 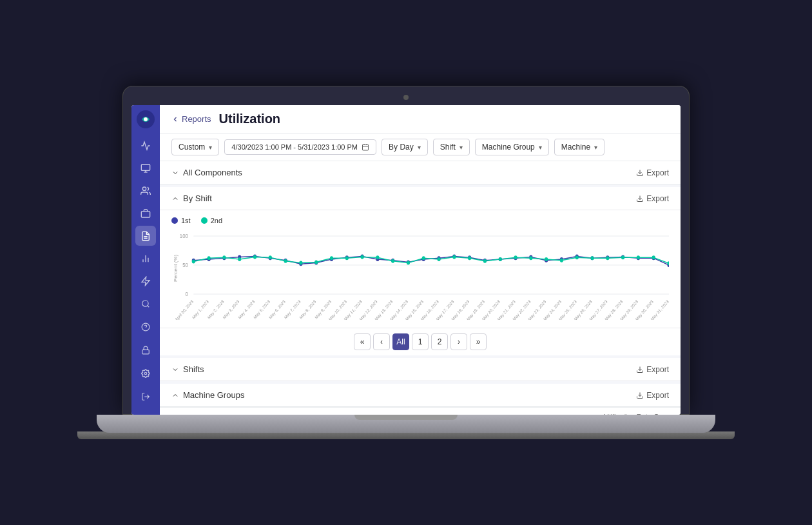 What do you see at coordinates (652, 395) in the screenshot?
I see `machine-groups-export-btn: Export` at bounding box center [652, 395].